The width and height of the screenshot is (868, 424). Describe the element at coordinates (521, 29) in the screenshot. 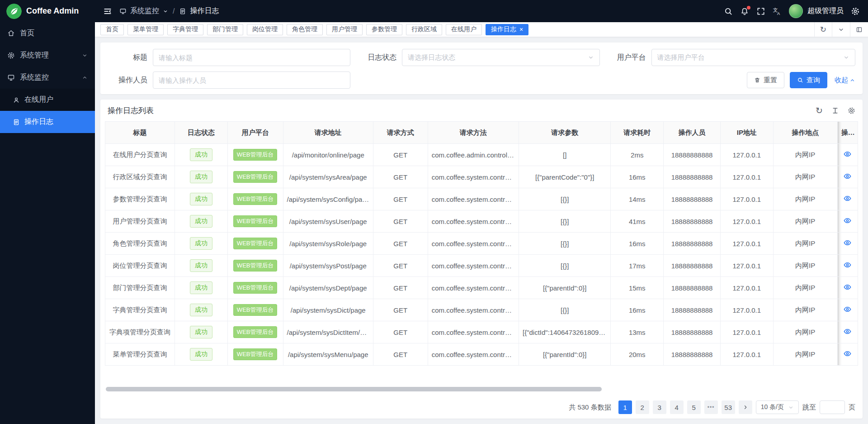

I see `close-icon: ×` at that location.